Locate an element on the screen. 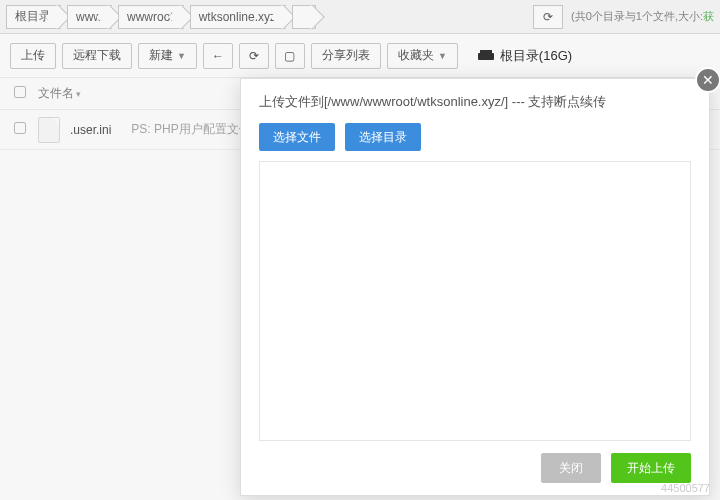  modal-footer: 关闭 开始上传 is located at coordinates (475, 468).